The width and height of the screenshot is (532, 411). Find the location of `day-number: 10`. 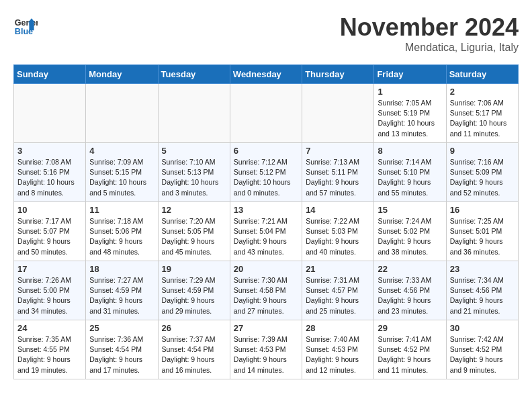

day-number: 10 is located at coordinates (50, 210).